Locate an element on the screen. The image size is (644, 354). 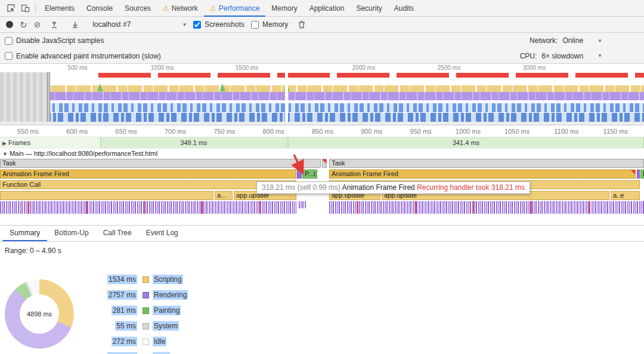
tab-label: Performance is located at coordinates (240, 8).